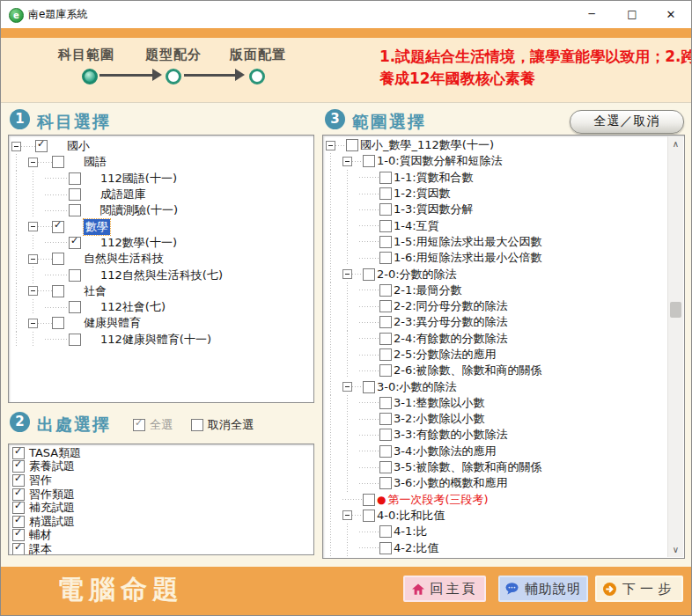 The height and width of the screenshot is (616, 692). What do you see at coordinates (671, 14) in the screenshot?
I see `close-button: ✕` at bounding box center [671, 14].